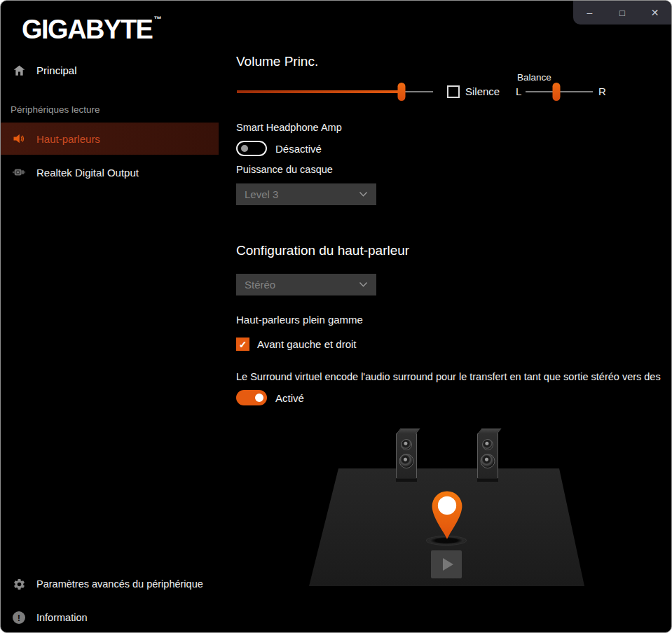 The height and width of the screenshot is (633, 672). I want to click on balance-left-label: L, so click(519, 91).